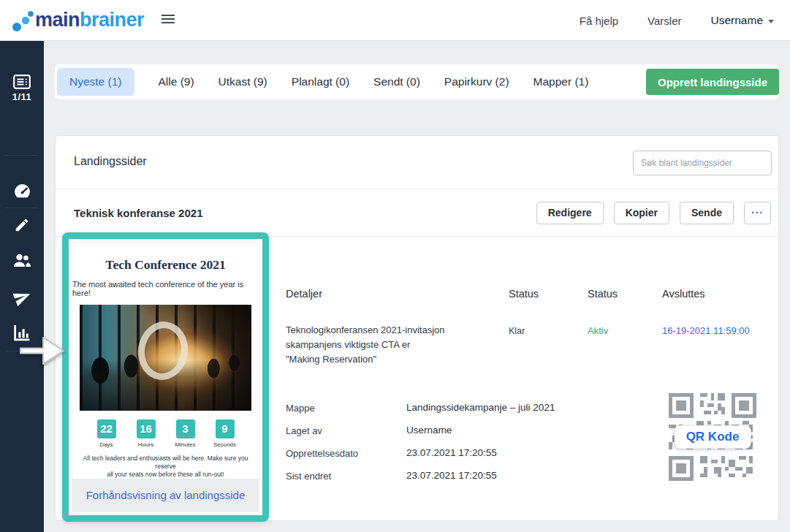  What do you see at coordinates (684, 294) in the screenshot?
I see `col-header-ends: Avsluttes` at bounding box center [684, 294].